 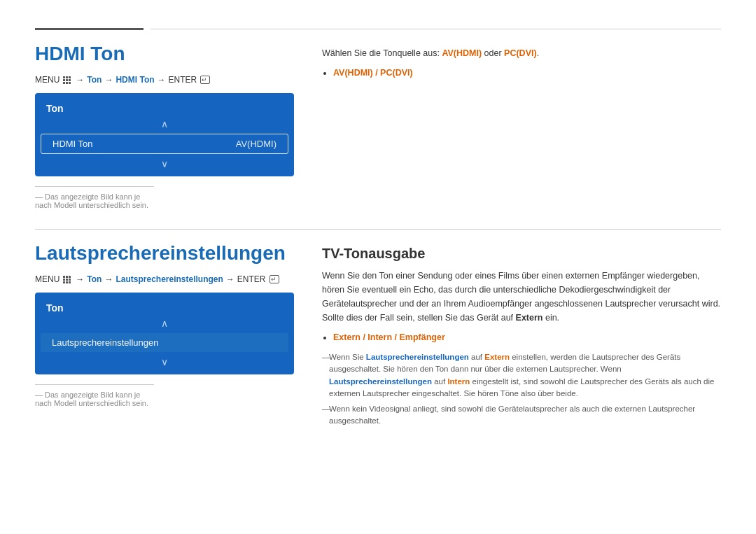 I want to click on hdmi-bullet-orange: AV(HDMI) / PC(DVI), so click(x=373, y=73).